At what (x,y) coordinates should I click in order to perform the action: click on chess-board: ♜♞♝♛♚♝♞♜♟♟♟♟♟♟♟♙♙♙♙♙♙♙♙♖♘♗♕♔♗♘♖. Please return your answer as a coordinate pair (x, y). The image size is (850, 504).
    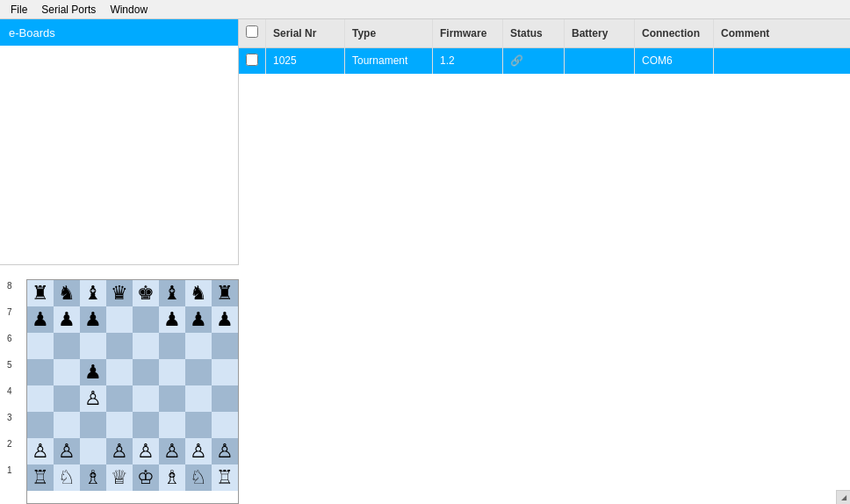
    Looking at the image, I should click on (133, 392).